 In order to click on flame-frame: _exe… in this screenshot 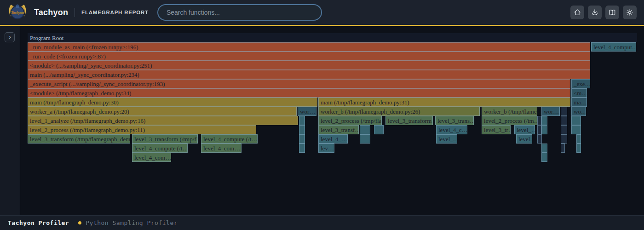, I will do `click(581, 84)`.